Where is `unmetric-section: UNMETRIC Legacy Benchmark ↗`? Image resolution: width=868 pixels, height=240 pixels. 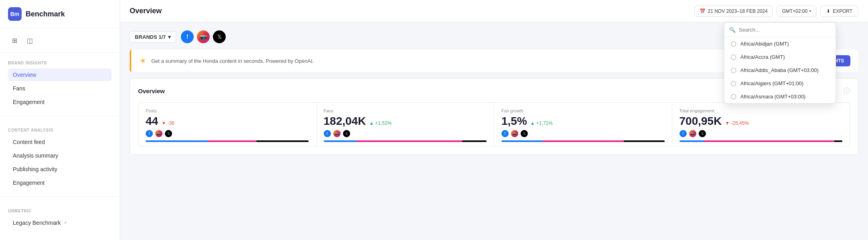 unmetric-section: UNMETRIC Legacy Benchmark ↗ is located at coordinates (60, 216).